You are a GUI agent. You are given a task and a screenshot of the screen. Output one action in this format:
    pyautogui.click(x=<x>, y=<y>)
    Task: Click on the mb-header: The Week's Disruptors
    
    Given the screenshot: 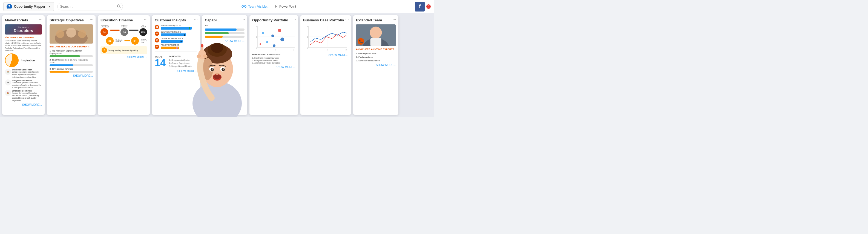 What is the action you would take?
    pyautogui.click(x=24, y=29)
    